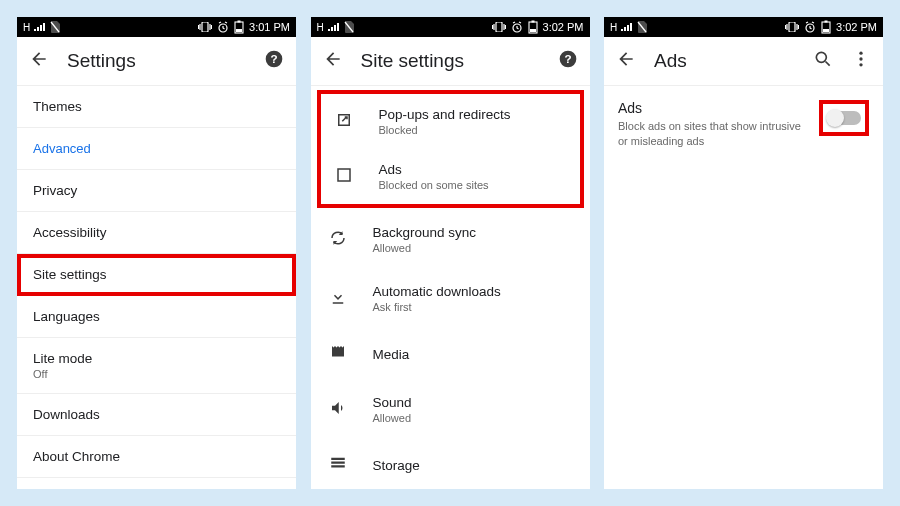 This screenshot has height=506, width=900. Describe the element at coordinates (156, 107) in the screenshot. I see `list-item-themes: Themes` at that location.